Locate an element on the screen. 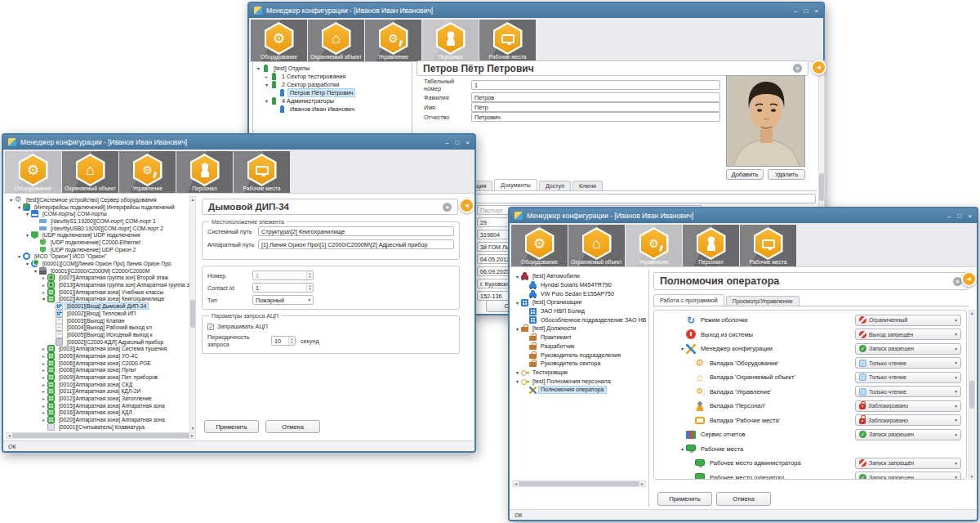  permission-row: Вкладка 'Оборудование' Только чтение ▾ is located at coordinates (810, 364).